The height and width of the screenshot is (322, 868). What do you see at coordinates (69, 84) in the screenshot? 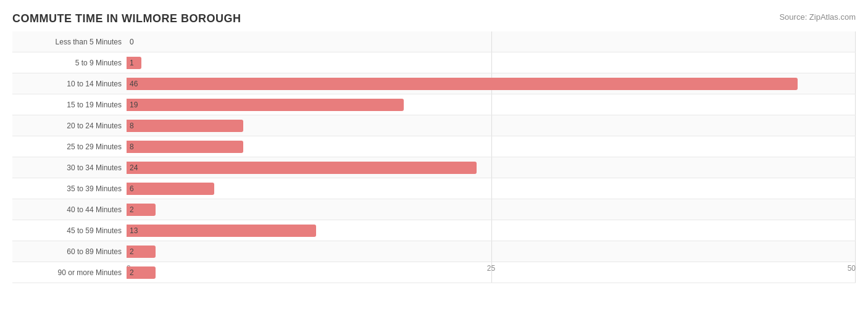
I see `bar-label: 10 to 14 Minutes` at bounding box center [69, 84].